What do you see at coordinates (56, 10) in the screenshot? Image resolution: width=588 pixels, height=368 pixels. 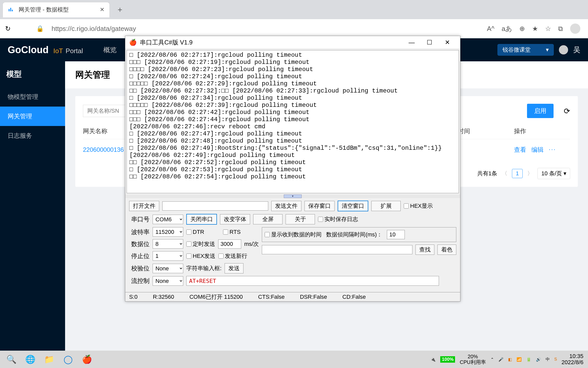 I see `browser-tab: 网关管理 - 数据模型 ✕` at bounding box center [56, 10].